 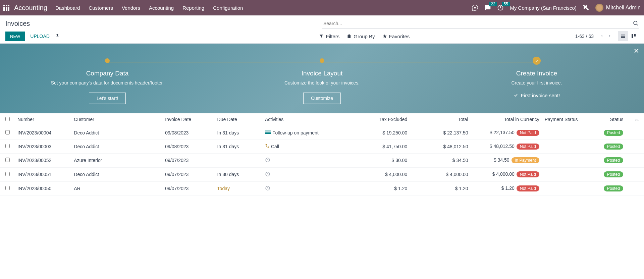 What do you see at coordinates (396, 36) in the screenshot?
I see `favorites-dropdown: Favorites` at bounding box center [396, 36].